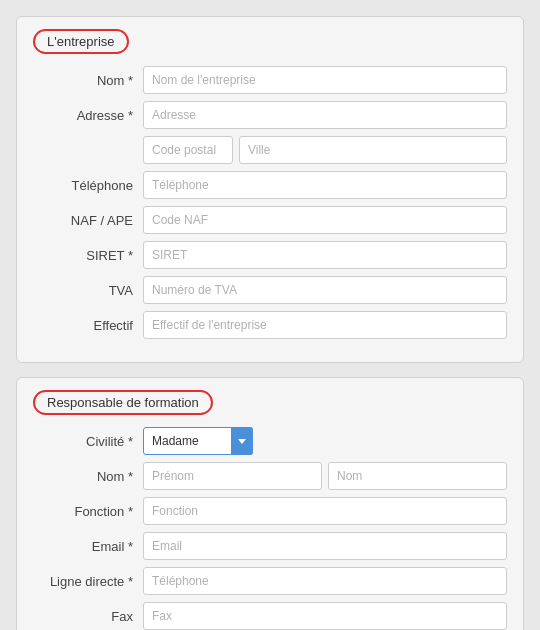 Image resolution: width=540 pixels, height=630 pixels. What do you see at coordinates (270, 185) in the screenshot?
I see `telephone-row: Téléphone` at bounding box center [270, 185].